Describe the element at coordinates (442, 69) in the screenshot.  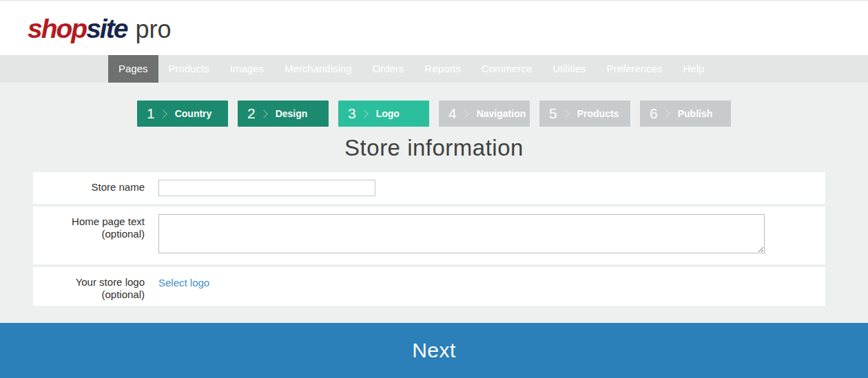
I see `nav-item-reports: Reports` at that location.